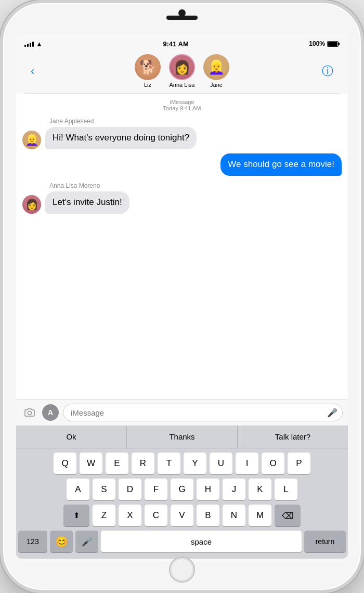 This screenshot has width=364, height=593. I want to click on speaker-slot, so click(182, 18).